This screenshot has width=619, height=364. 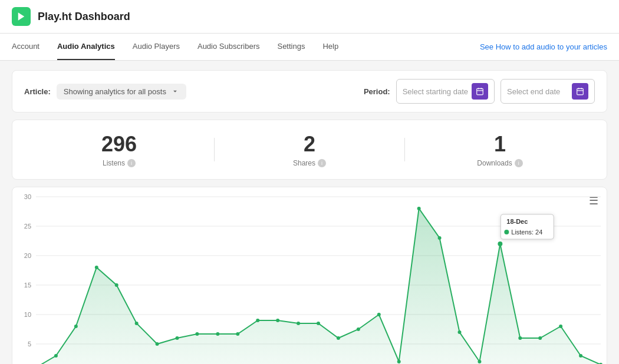 I want to click on nav-audio-players: Audio Players, so click(x=156, y=47).